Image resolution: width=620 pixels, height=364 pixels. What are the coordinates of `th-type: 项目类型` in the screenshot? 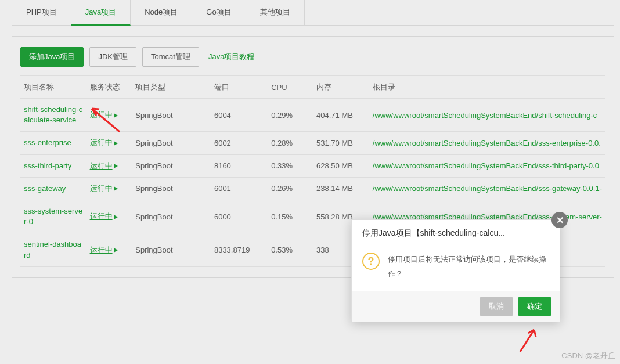 It's located at (171, 87).